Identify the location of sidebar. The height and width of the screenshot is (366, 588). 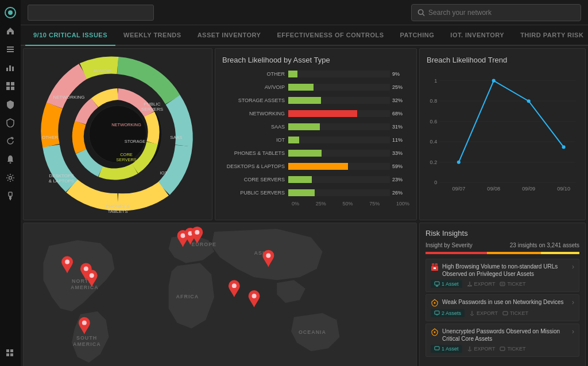
(10, 183).